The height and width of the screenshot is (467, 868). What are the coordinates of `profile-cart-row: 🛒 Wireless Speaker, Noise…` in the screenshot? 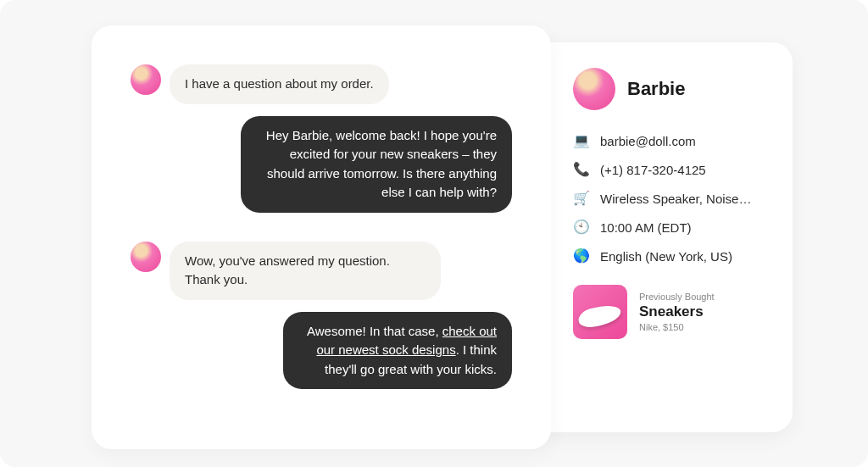 It's located at (671, 198).